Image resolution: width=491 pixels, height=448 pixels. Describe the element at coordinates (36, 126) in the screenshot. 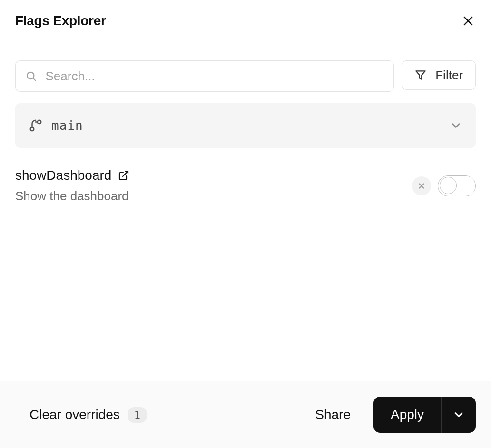

I see `git-branch-icon` at that location.